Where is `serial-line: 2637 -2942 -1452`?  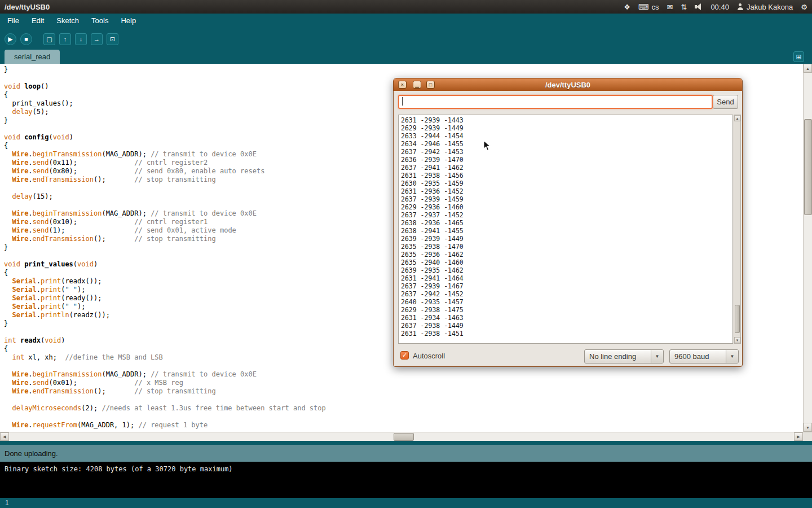 serial-line: 2637 -2942 -1452 is located at coordinates (566, 294).